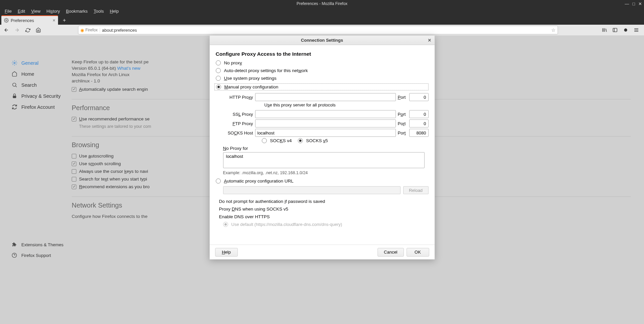 The image size is (644, 324). What do you see at coordinates (322, 40) in the screenshot?
I see `dialog-title: Connection Settings` at bounding box center [322, 40].